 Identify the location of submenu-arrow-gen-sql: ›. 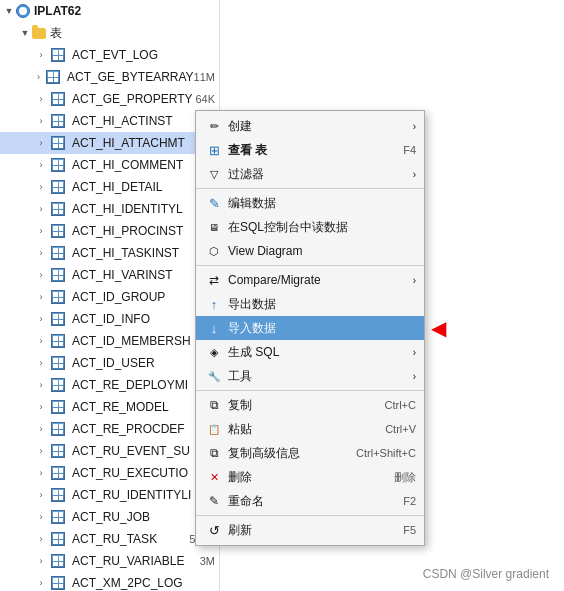
(414, 352).